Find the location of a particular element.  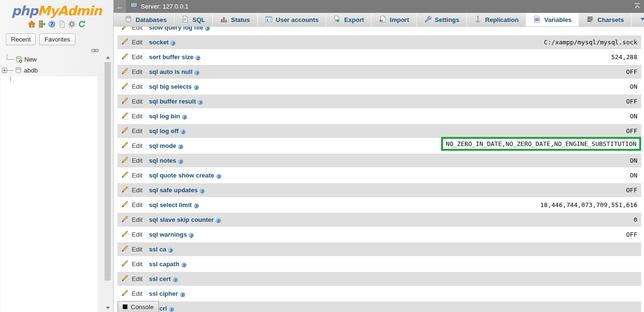

refresh-icon is located at coordinates (82, 24).